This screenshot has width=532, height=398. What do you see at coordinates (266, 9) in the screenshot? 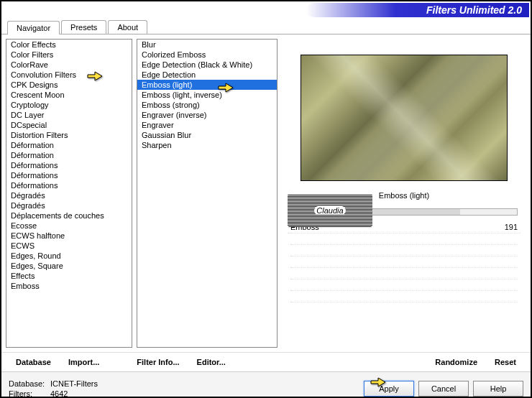
I see `dialog-header: Filters Unlimited 2.0` at bounding box center [266, 9].